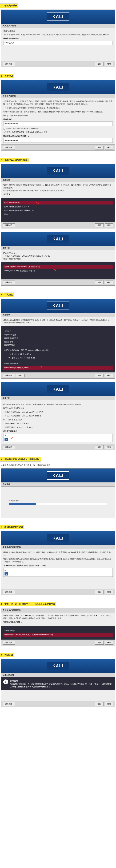 The width and height of the screenshot is (116, 868). I want to click on finish-info: i 安装完成 安装过程已然完成。并且您已经能够启动进入新安装的系统了。请确认已经…, so click(58, 684).